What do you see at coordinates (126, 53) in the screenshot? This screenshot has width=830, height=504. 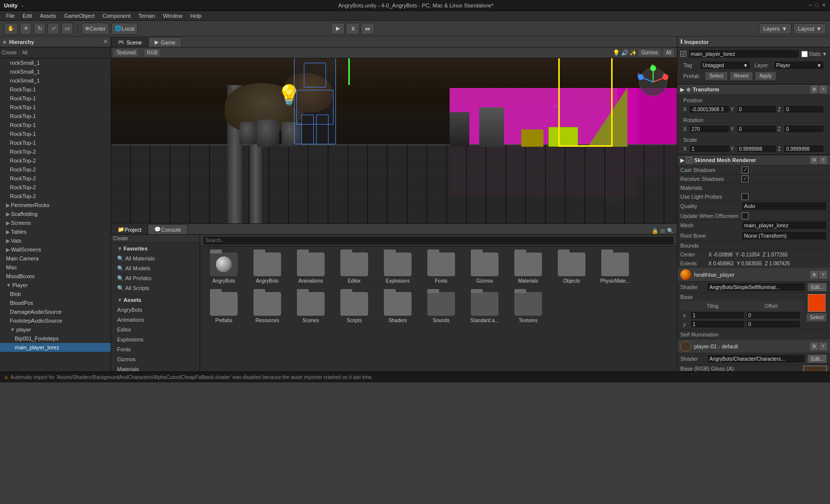 I see `view-mode-btn: Textured` at bounding box center [126, 53].